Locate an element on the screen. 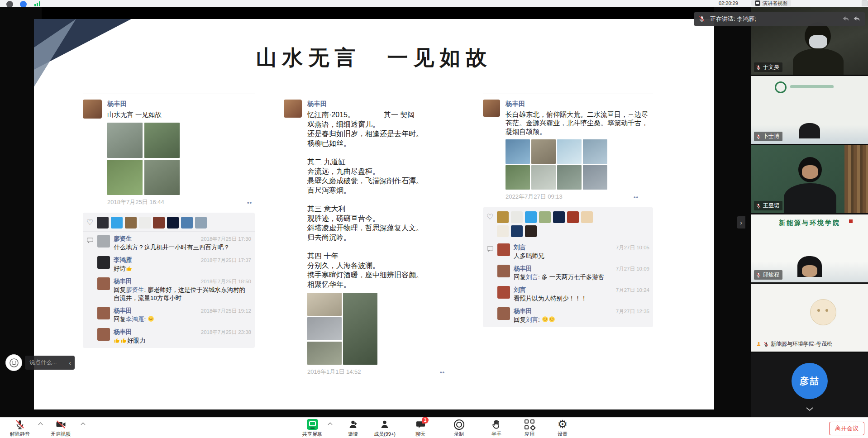  video-options-caret is located at coordinates (83, 425).